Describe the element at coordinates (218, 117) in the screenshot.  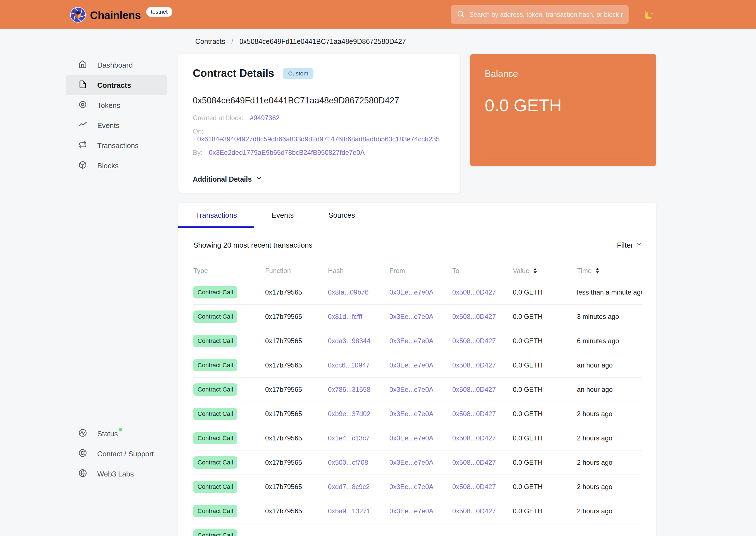
I see `created-at-block-label: Created at block:` at that location.